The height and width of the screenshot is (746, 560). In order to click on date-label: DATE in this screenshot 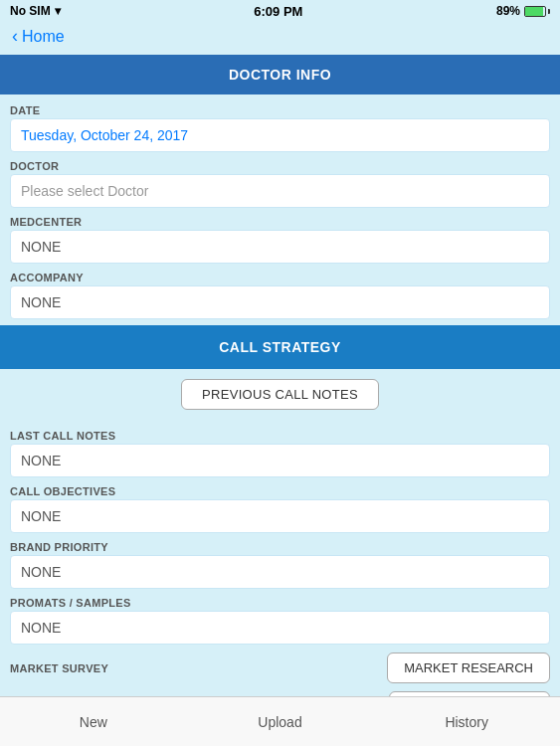, I will do `click(280, 109)`.